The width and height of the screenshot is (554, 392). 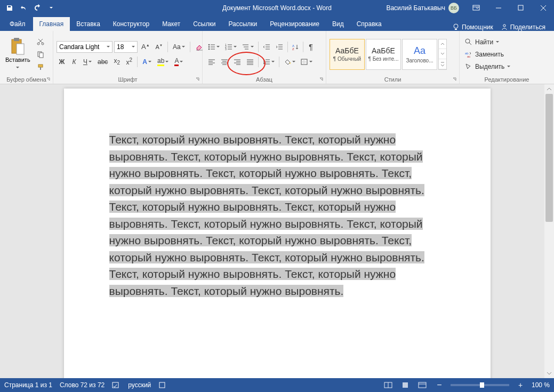 What do you see at coordinates (443, 54) in the screenshot?
I see `styles-row-down` at bounding box center [443, 54].